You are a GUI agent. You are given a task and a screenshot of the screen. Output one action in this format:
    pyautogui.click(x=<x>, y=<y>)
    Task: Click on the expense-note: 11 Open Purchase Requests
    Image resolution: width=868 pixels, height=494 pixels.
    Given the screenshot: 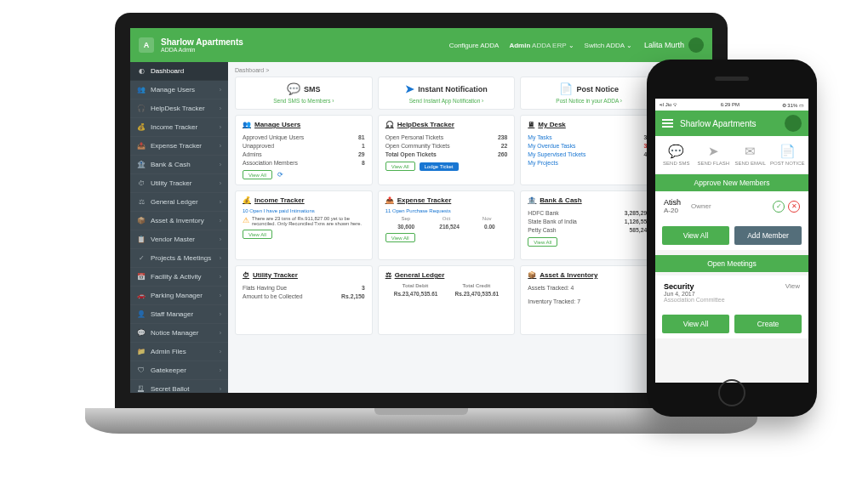 What is the action you would take?
    pyautogui.click(x=447, y=211)
    